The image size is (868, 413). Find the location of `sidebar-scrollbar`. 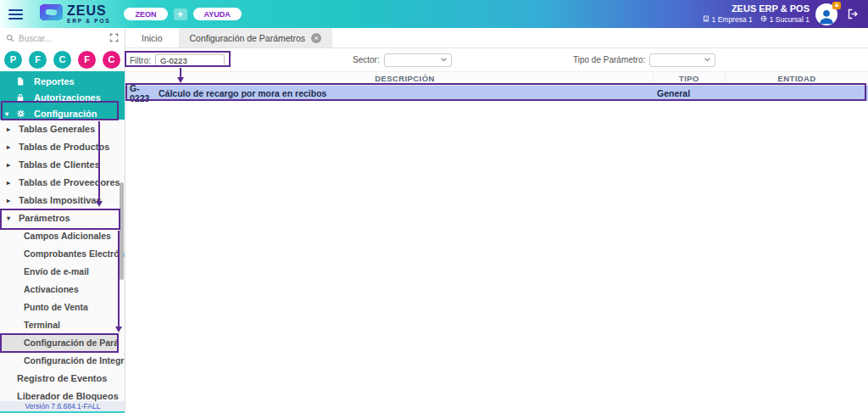

sidebar-scrollbar is located at coordinates (122, 231).